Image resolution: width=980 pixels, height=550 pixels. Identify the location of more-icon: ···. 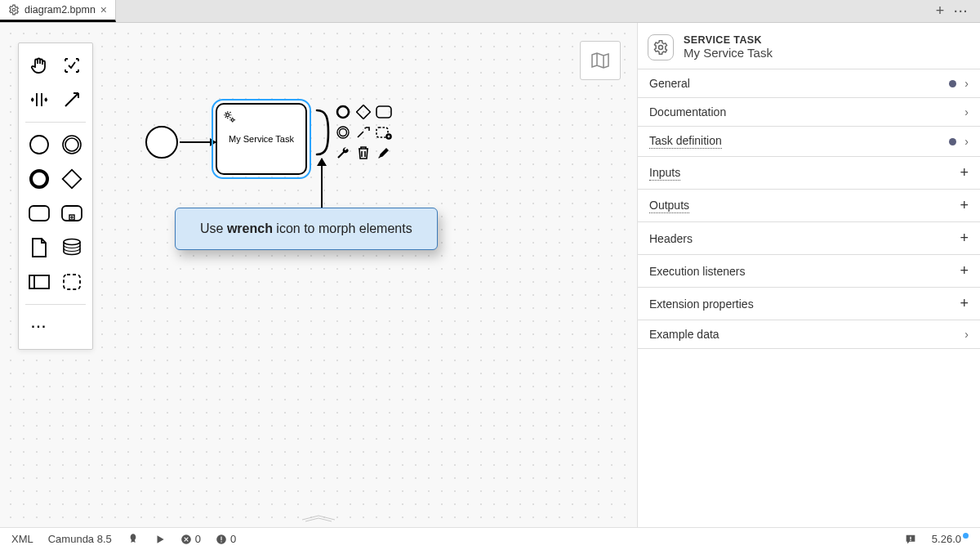
(961, 11).